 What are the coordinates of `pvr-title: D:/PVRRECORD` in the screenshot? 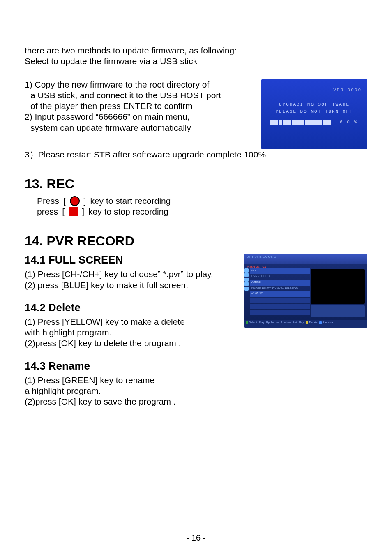 It's located at (306, 259).